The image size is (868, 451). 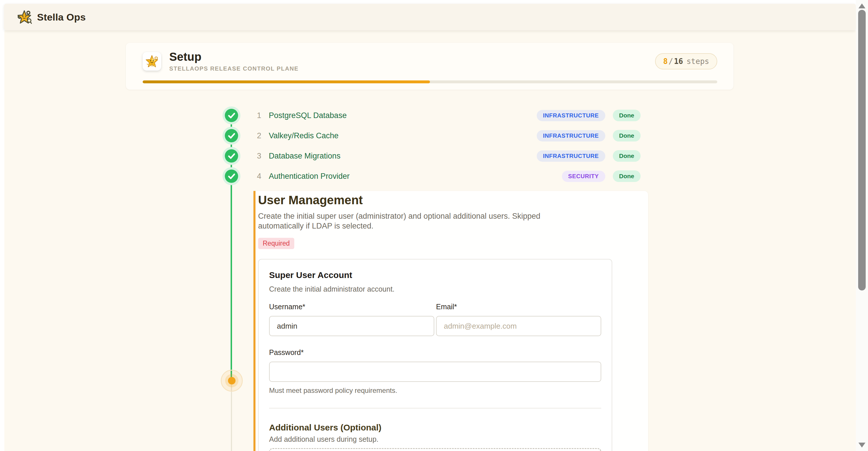 I want to click on password-field-group: Password* Must meet password policy requ…, so click(x=435, y=371).